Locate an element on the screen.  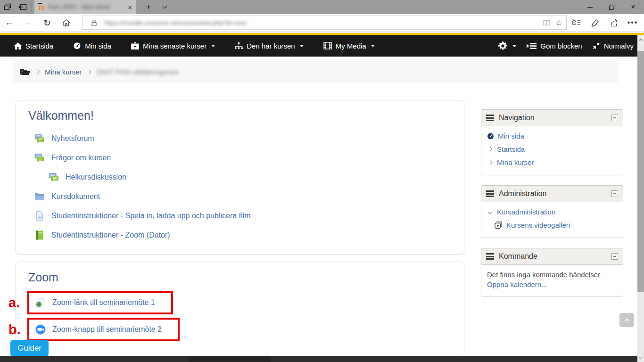
annotation-a: a. is located at coordinates (14, 303).